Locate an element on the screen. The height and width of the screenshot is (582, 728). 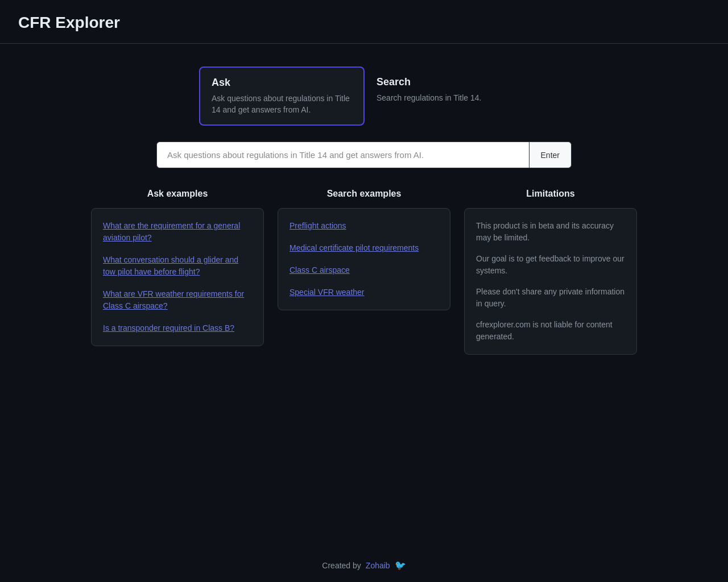
limitation-item-1: Our goal is to get feedback to improve o… is located at coordinates (551, 265).